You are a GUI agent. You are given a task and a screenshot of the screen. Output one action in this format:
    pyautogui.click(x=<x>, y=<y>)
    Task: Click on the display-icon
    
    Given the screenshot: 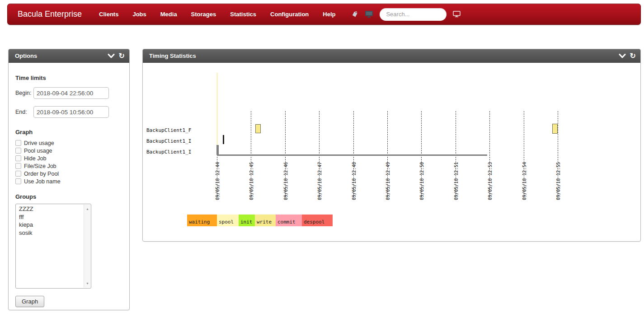 What is the action you would take?
    pyautogui.click(x=456, y=14)
    